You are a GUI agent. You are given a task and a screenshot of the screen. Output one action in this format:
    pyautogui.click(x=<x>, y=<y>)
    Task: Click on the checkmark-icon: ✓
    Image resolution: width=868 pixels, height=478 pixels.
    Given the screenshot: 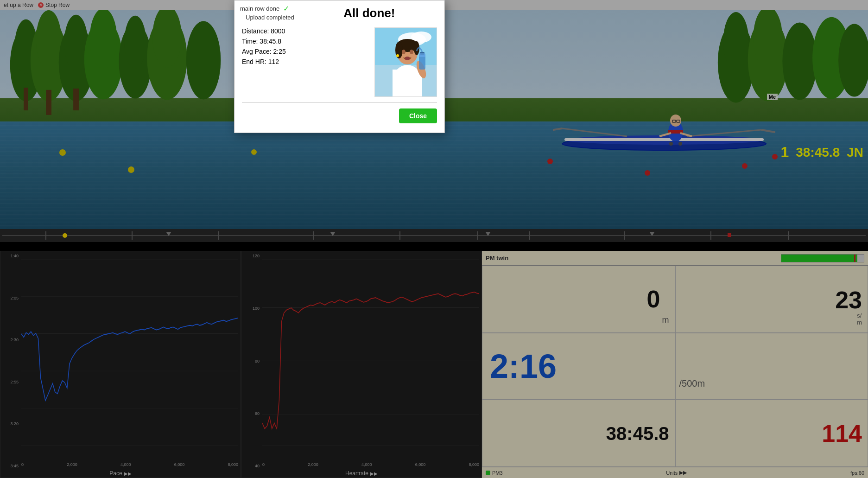 What is the action you would take?
    pyautogui.click(x=286, y=8)
    